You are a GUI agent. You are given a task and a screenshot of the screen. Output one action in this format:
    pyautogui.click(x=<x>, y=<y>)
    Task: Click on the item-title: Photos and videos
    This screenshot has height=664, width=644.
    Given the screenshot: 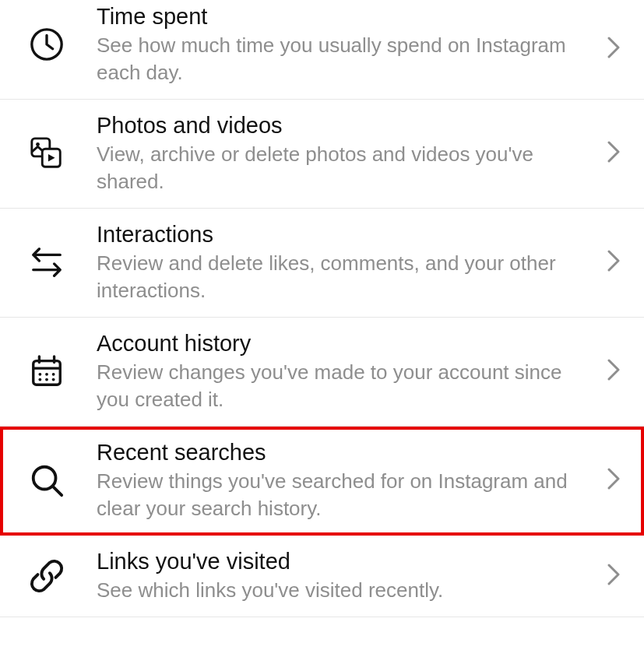 What is the action you would take?
    pyautogui.click(x=341, y=126)
    